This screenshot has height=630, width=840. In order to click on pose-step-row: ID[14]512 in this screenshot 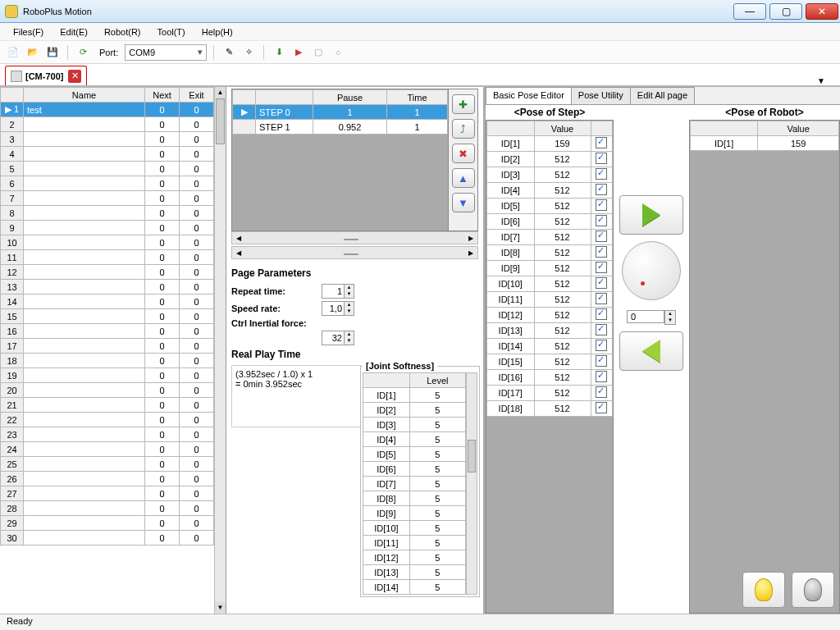, I will do `click(550, 346)`.